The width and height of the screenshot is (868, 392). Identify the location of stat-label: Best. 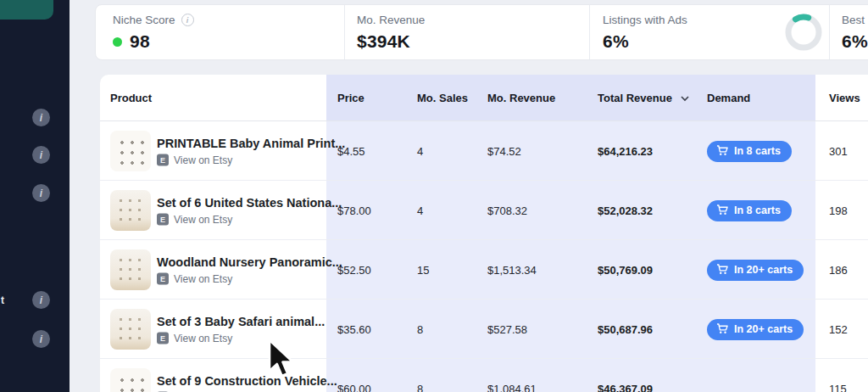
(853, 20).